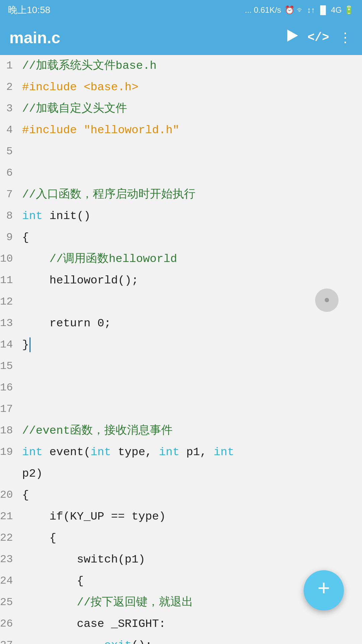 The width and height of the screenshot is (362, 644). Describe the element at coordinates (181, 66) in the screenshot. I see `code-line: 1 //加载系统头文件base.h` at that location.